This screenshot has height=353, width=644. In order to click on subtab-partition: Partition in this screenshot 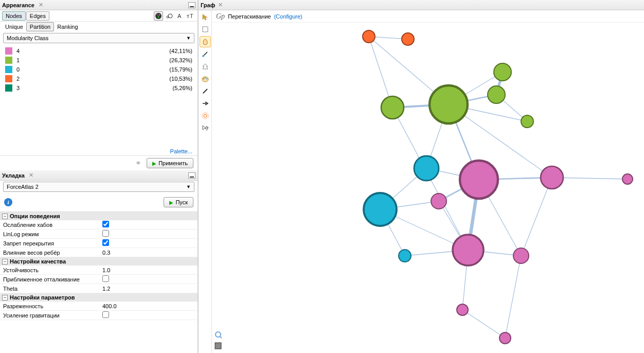, I will do `click(40, 27)`.